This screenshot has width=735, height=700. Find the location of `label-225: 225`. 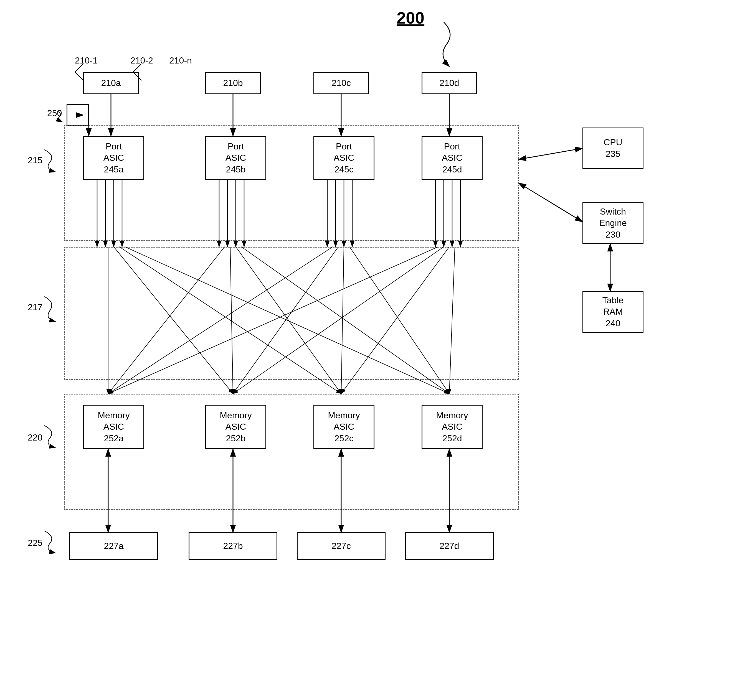

label-225: 225 is located at coordinates (35, 543).